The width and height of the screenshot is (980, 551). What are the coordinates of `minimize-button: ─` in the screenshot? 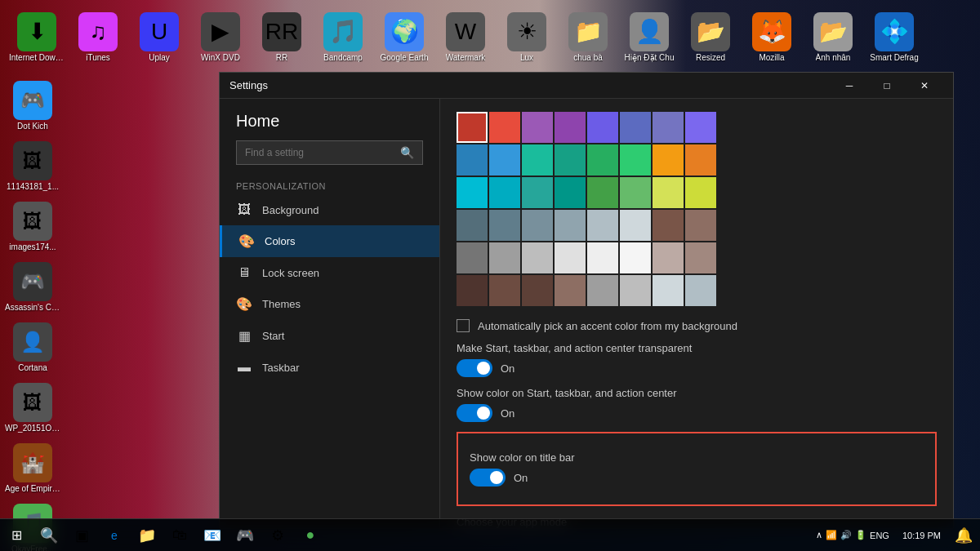 It's located at (849, 86).